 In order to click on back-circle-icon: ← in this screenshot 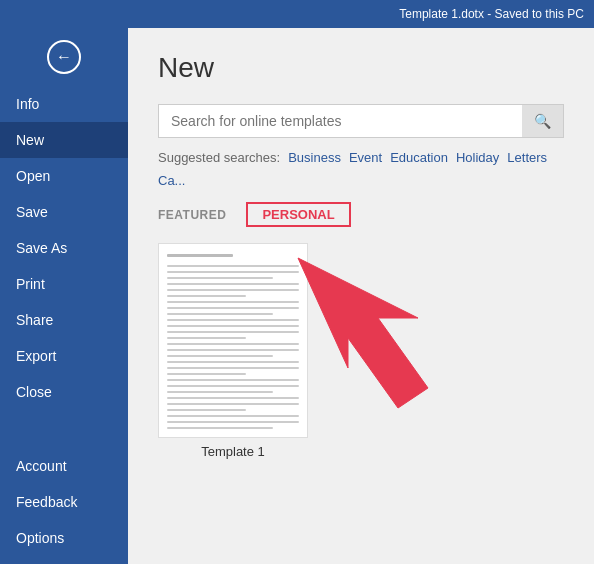, I will do `click(64, 57)`.